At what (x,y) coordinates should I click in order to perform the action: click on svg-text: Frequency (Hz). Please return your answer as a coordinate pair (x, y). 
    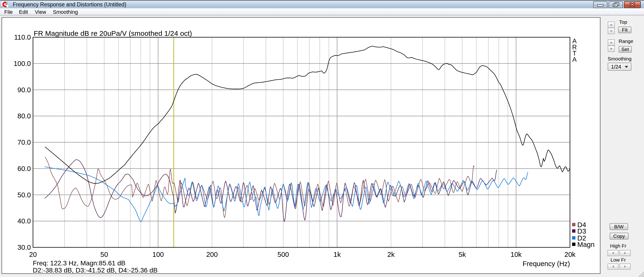
    Looking at the image, I should click on (546, 264).